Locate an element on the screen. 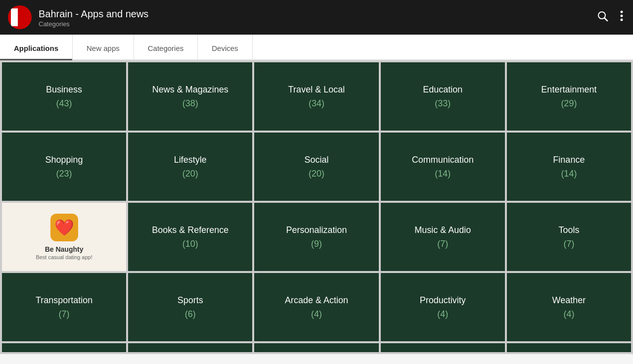 The width and height of the screenshot is (633, 364). app-header: Bahrain - Apps and news Categories is located at coordinates (316, 17).